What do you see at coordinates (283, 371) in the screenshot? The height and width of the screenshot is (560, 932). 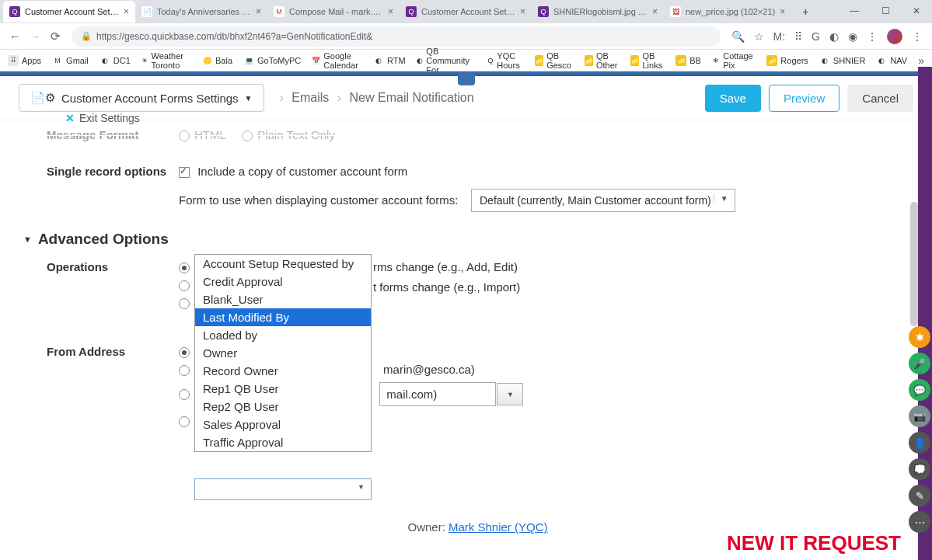 I see `dropdown-option: Record Owner` at bounding box center [283, 371].